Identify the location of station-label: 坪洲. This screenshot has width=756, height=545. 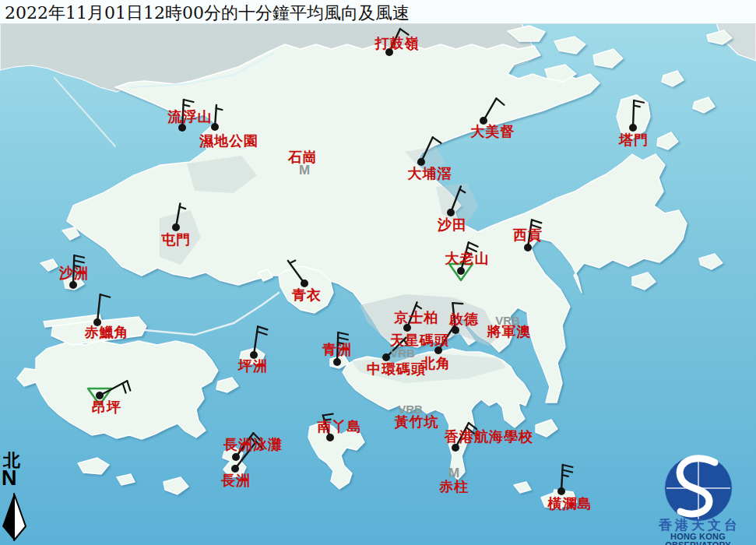
(253, 366).